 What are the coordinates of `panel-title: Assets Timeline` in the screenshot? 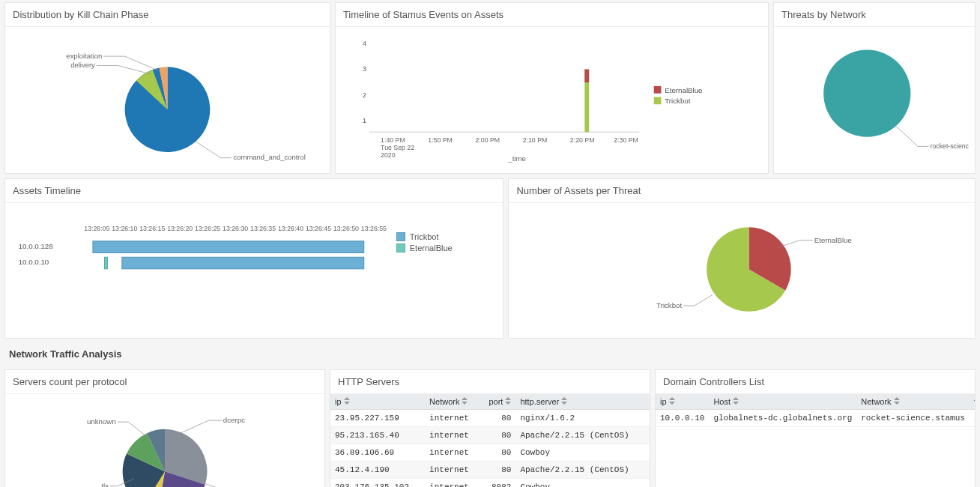 It's located at (254, 191).